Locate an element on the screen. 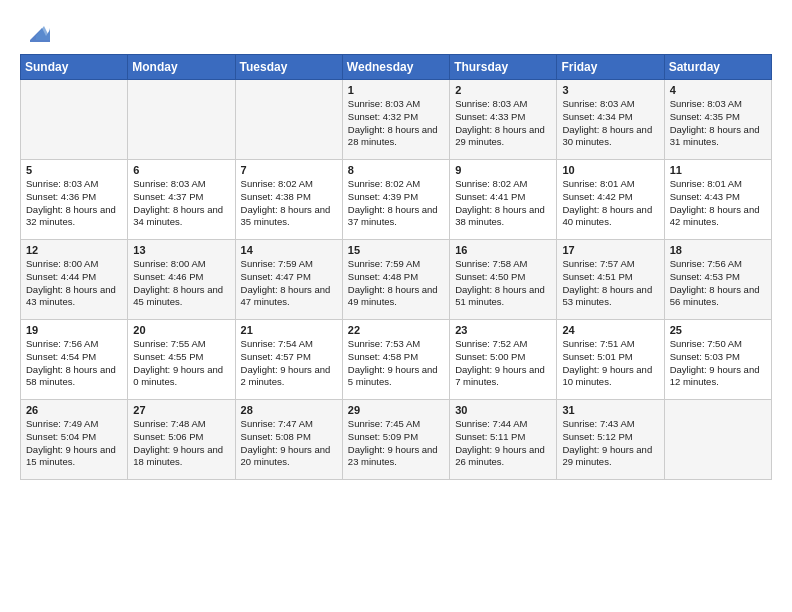 The width and height of the screenshot is (792, 612). week-row-5: 26Sunrise: 7:49 AM Sunset: 5:04 PM Dayli… is located at coordinates (396, 440).